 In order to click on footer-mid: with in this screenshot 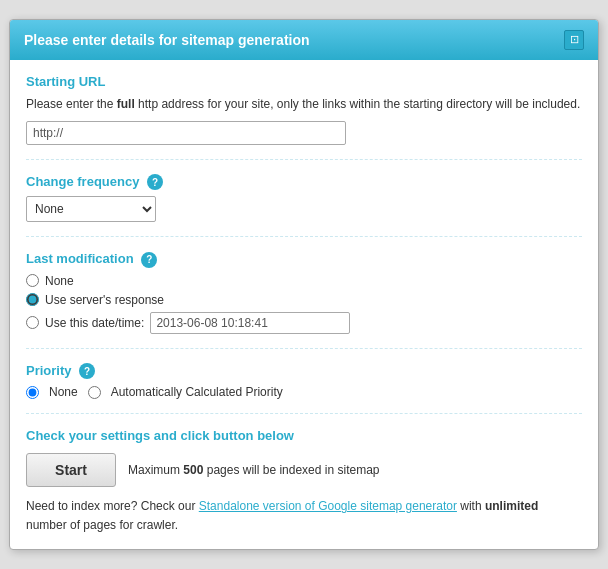, I will do `click(471, 506)`.